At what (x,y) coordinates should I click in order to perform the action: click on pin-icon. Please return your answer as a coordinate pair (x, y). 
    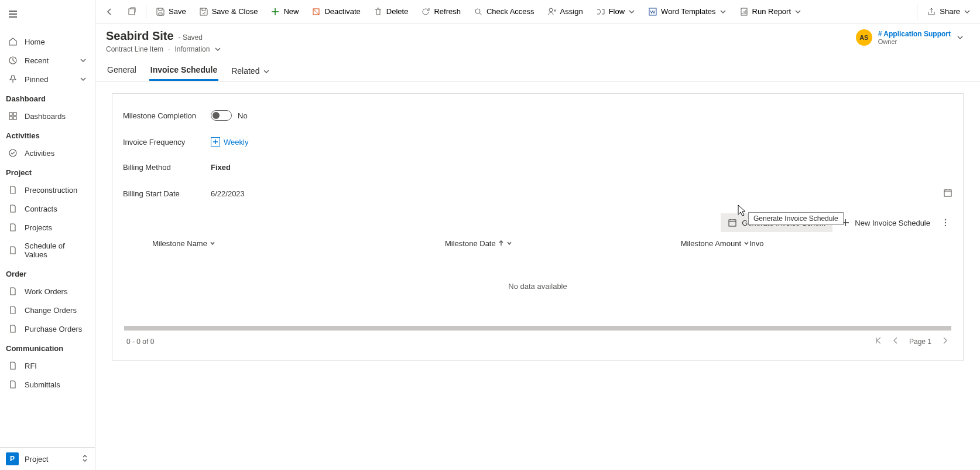
    Looking at the image, I should click on (13, 79).